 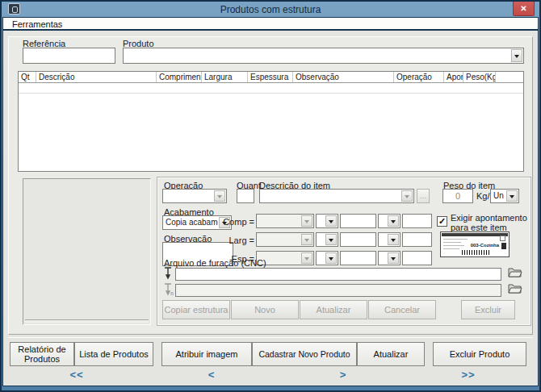 I want to click on comp-unit-dropdown-button, so click(x=331, y=221).